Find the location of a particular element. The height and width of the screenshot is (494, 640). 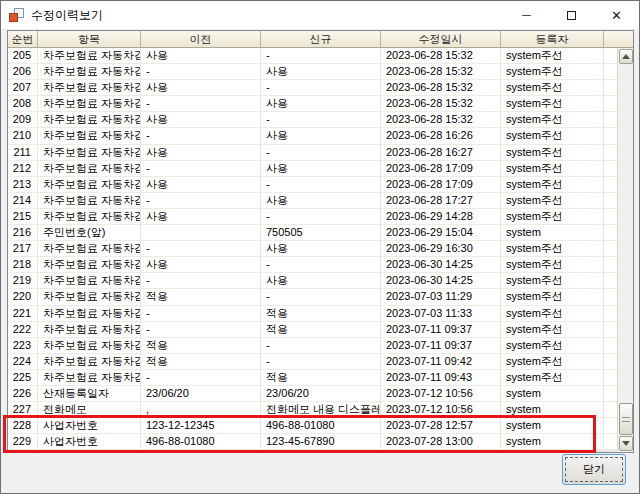

table-row: 223차주보험료 자동차감적용-2023-07-11 09:37system주선 is located at coordinates (312, 346).